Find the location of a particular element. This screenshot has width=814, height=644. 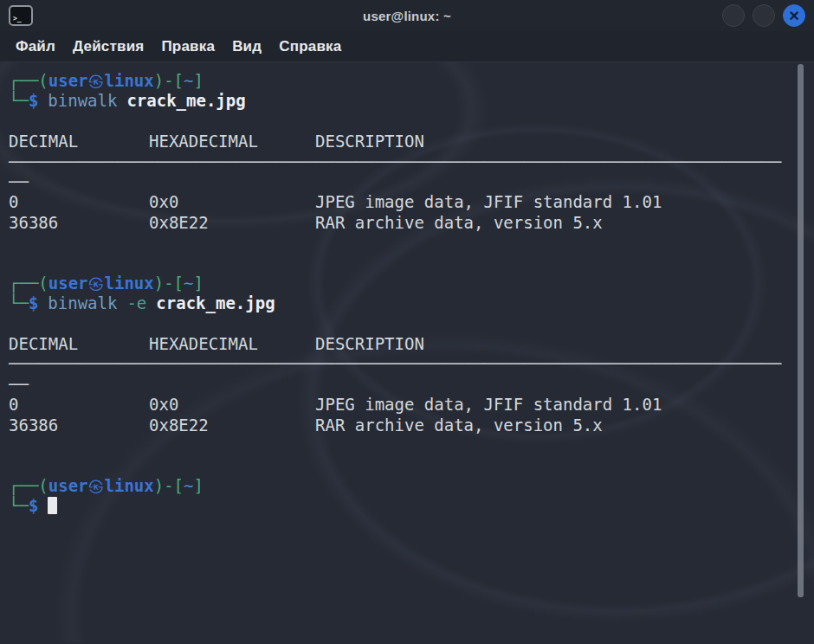

command-flag: -e is located at coordinates (137, 303).